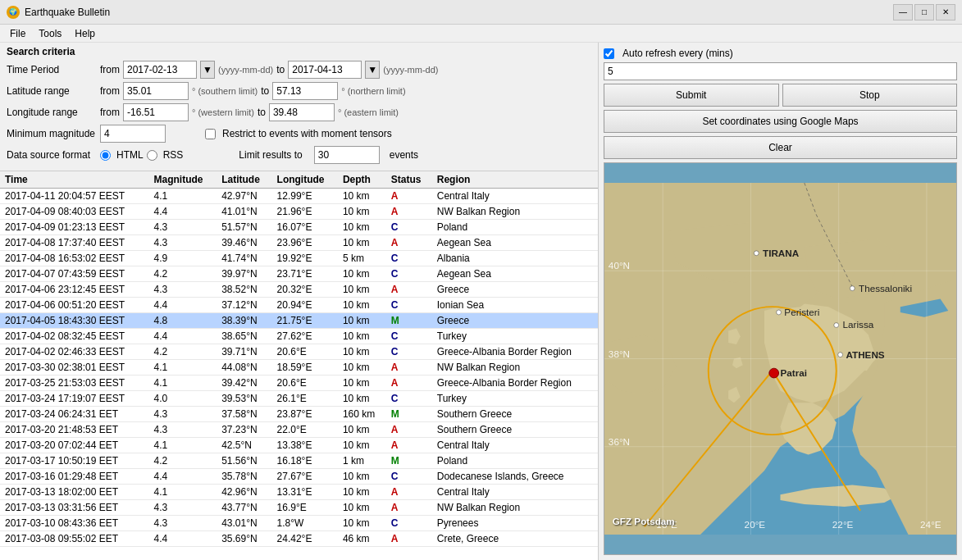 The width and height of the screenshot is (962, 560). Describe the element at coordinates (481, 34) in the screenshot. I see `menu-bar: File Tools Help` at that location.